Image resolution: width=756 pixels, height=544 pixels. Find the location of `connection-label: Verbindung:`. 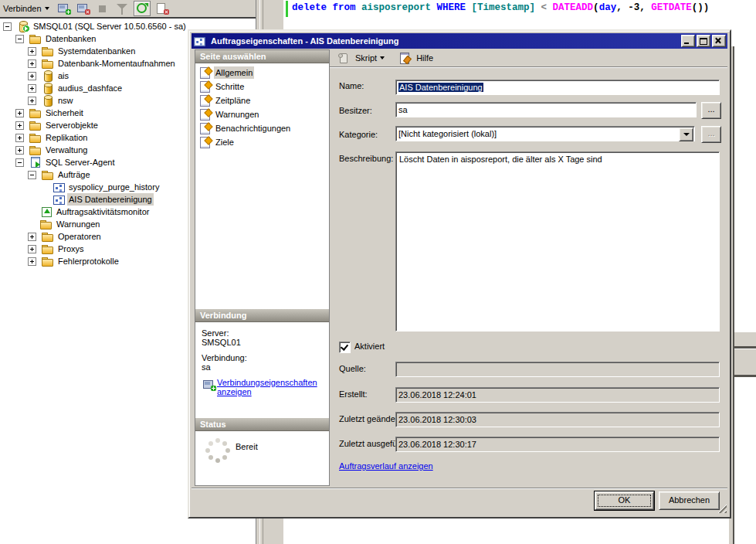

connection-label: Verbindung: is located at coordinates (266, 358).